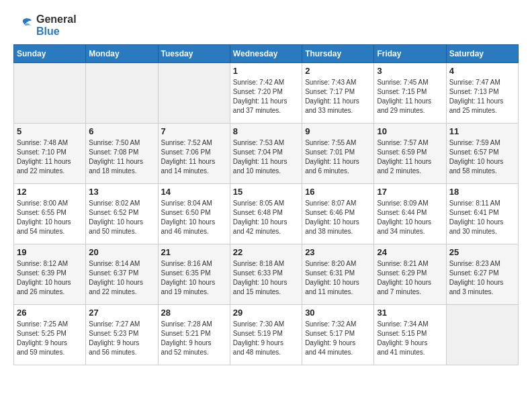 This screenshot has height=411, width=532. Describe the element at coordinates (266, 54) in the screenshot. I see `calendar-header: SundayMondayTuesdayWednesdayThursdayFrid…` at that location.